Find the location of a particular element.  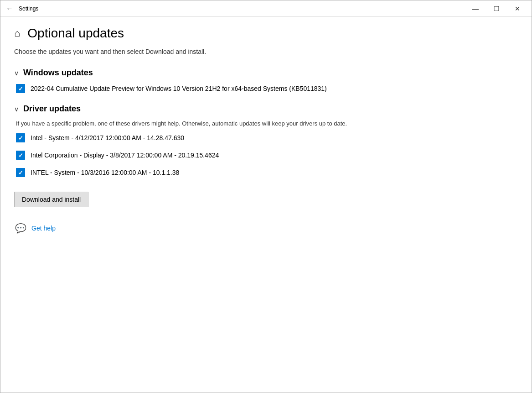

page-subtitle: Choose the updates you want and then sel… is located at coordinates (266, 52).